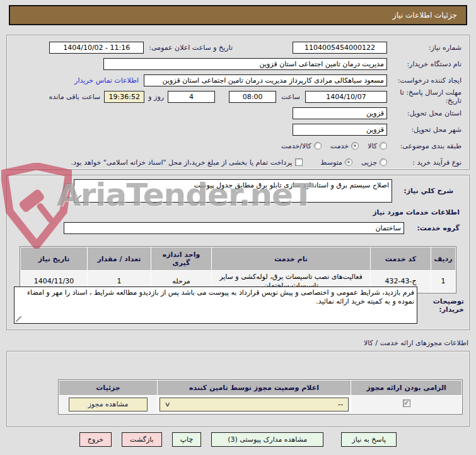 The image size is (476, 455). I want to click on radio-service, so click(355, 146).